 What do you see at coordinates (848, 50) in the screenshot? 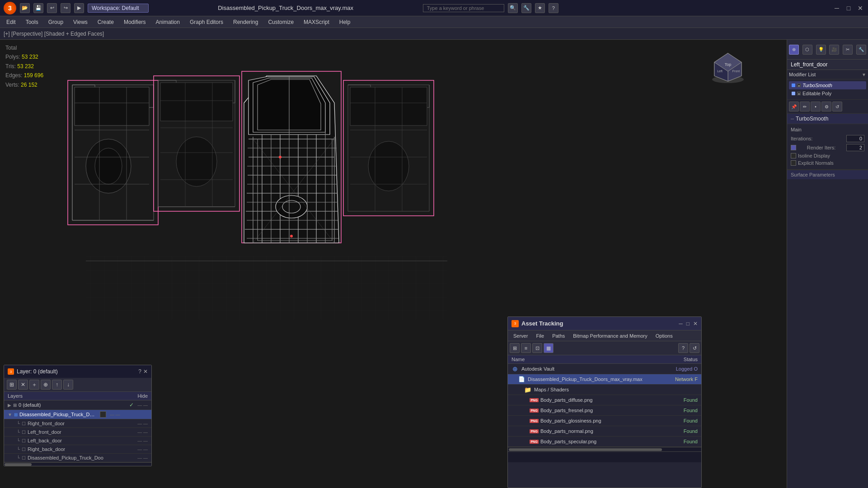
I see `rpanel-icon-5: ✂` at bounding box center [848, 50].